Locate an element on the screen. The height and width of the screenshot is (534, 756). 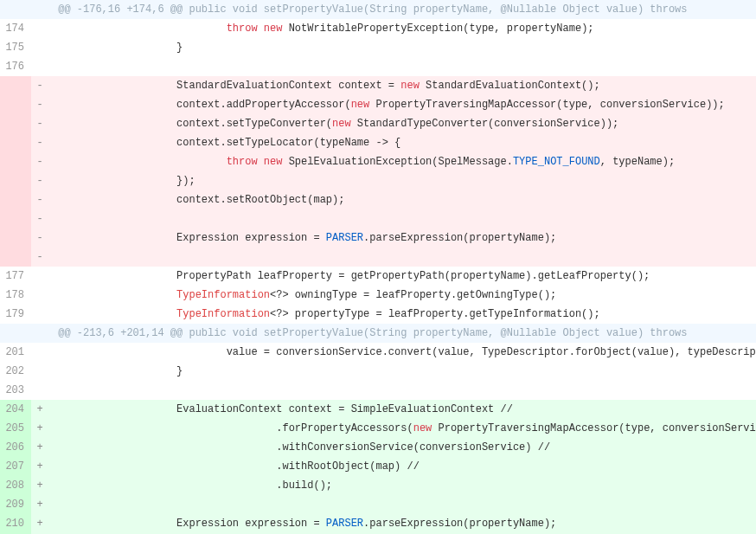
line-number: 201 is located at coordinates (16, 352).